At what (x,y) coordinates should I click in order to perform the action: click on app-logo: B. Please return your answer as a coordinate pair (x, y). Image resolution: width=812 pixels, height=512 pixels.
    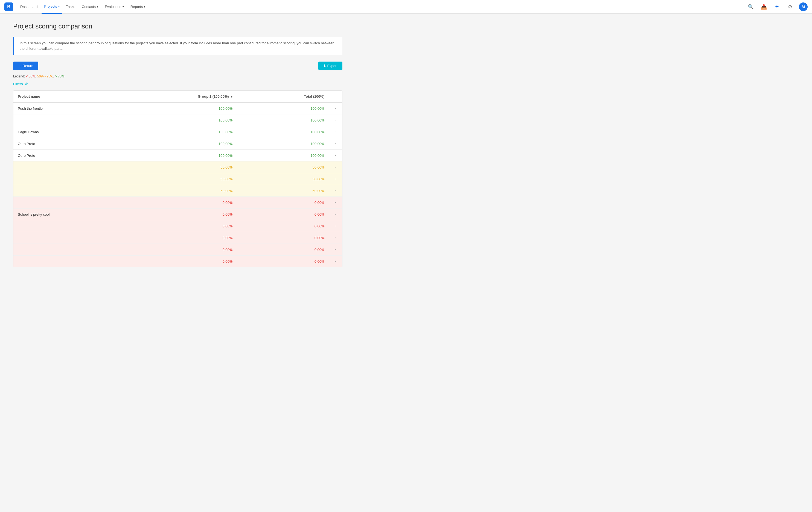
    Looking at the image, I should click on (9, 7).